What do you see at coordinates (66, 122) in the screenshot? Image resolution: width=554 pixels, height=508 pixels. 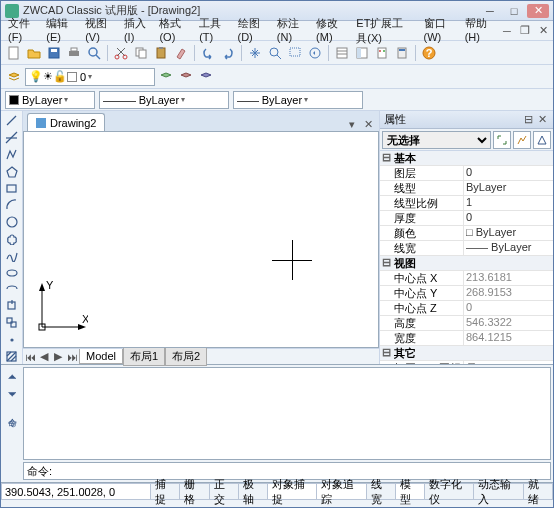 I see `document-tab: Drawing2` at bounding box center [66, 122].